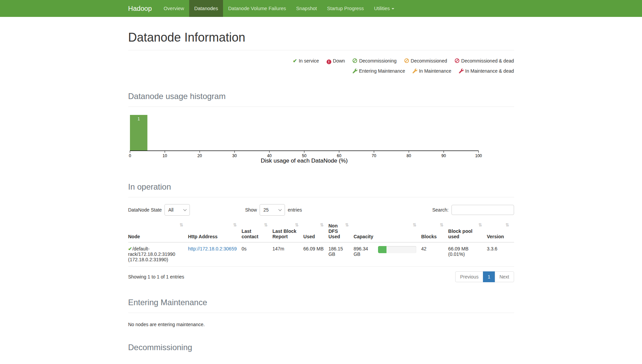 The image size is (642, 364). Describe the element at coordinates (235, 156) in the screenshot. I see `svg-text: 30` at that location.